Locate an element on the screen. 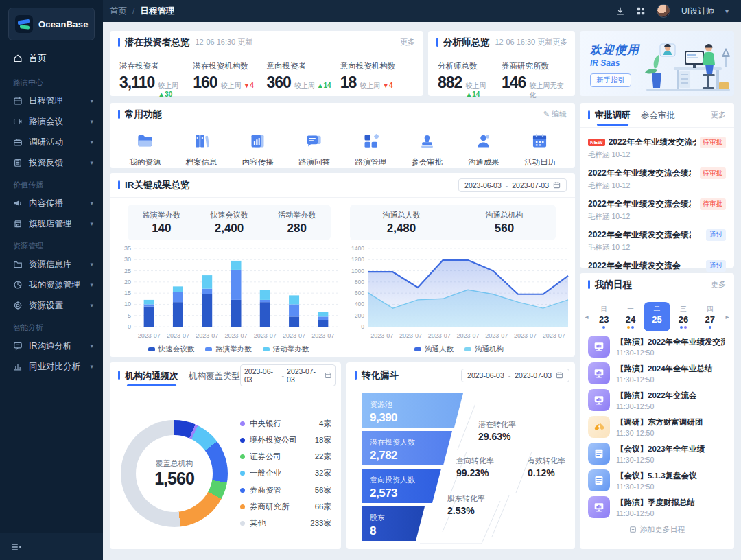 This screenshot has height=560, width=741. delta-up: ▲14 is located at coordinates (472, 95).